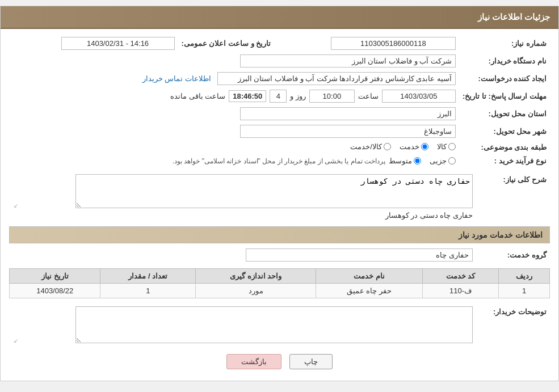  I want to click on purchase-radio-group: جزیی متوسط, so click(422, 161).